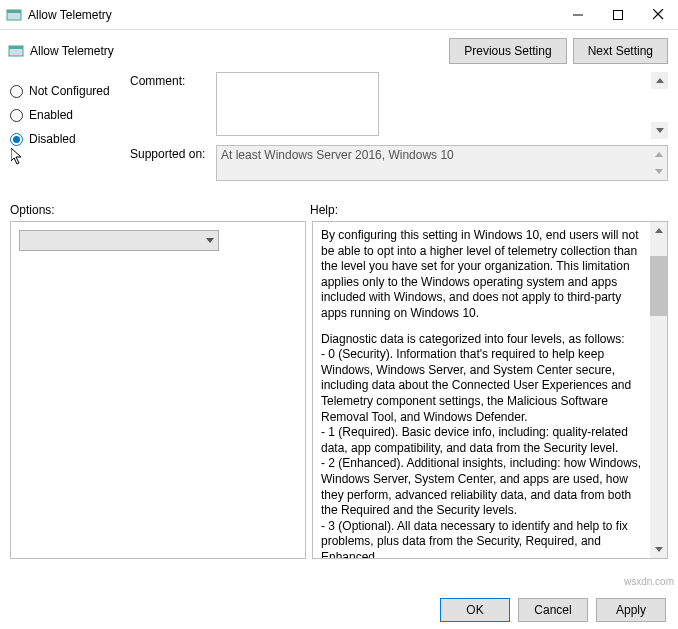 The image size is (678, 629). Describe the element at coordinates (339, 610) in the screenshot. I see `footer: OK Cancel Apply` at that location.